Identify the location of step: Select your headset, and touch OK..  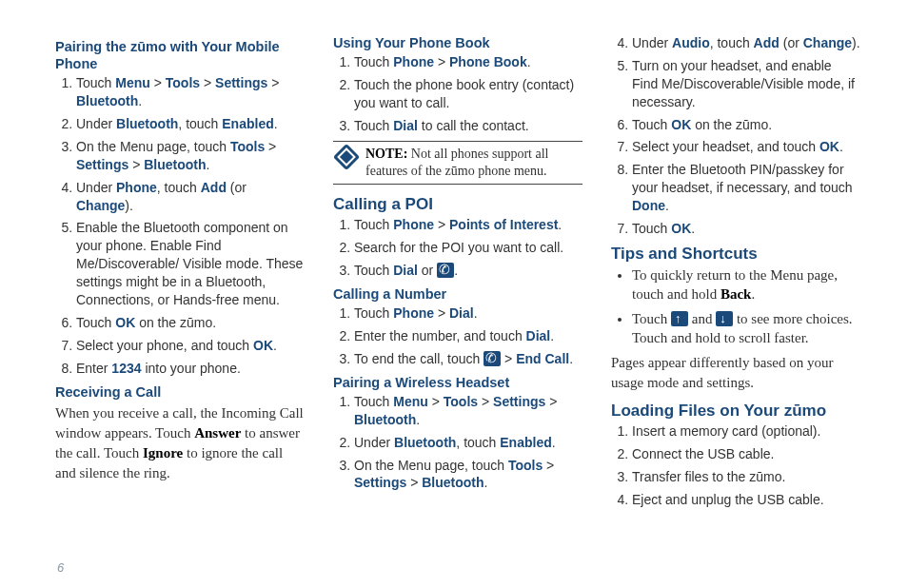
(746, 147).